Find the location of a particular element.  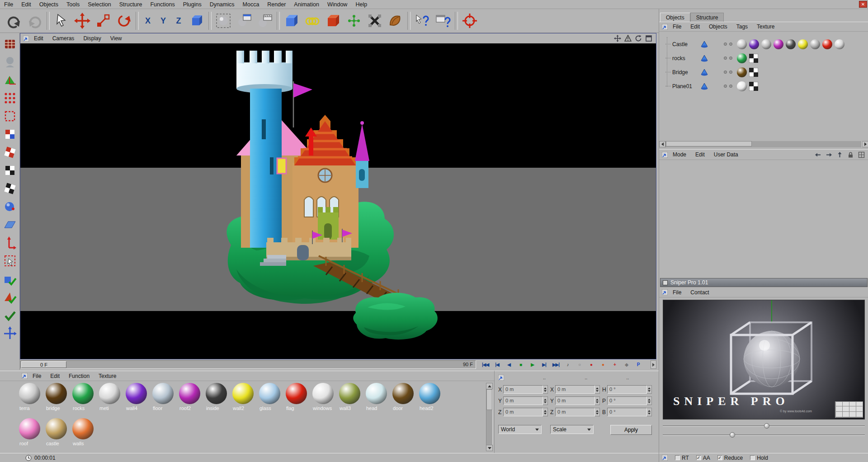

material-item: head2 is located at coordinates (431, 400).